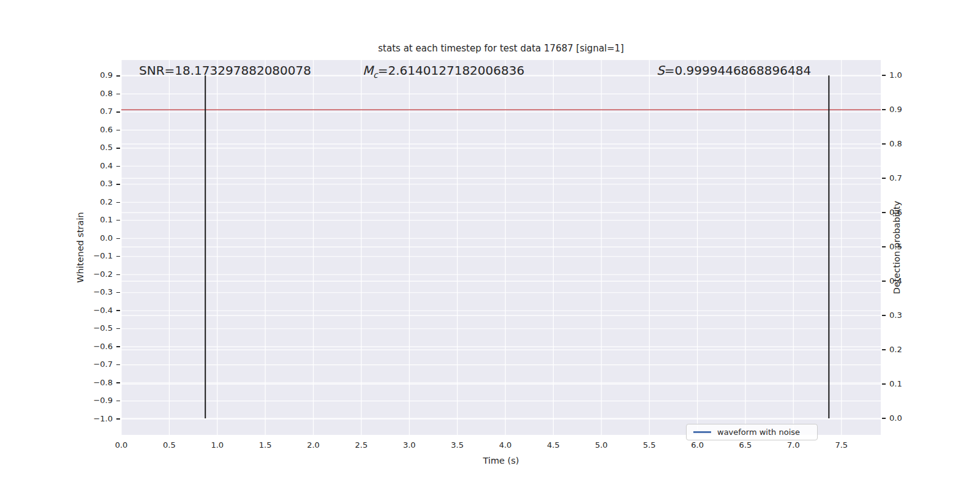  Describe the element at coordinates (902, 418) in the screenshot. I see `y-right-tick-label: 0.0` at that location.